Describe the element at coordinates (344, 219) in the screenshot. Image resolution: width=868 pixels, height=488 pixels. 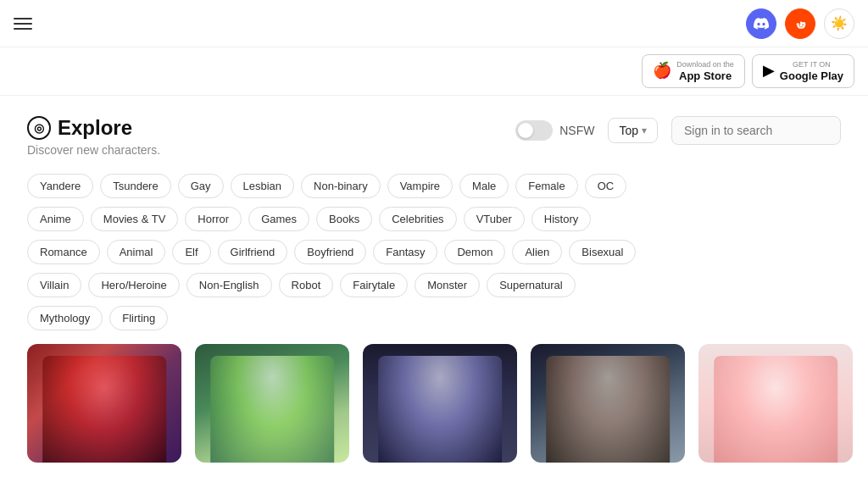
I see `tag-button: Books` at that location.